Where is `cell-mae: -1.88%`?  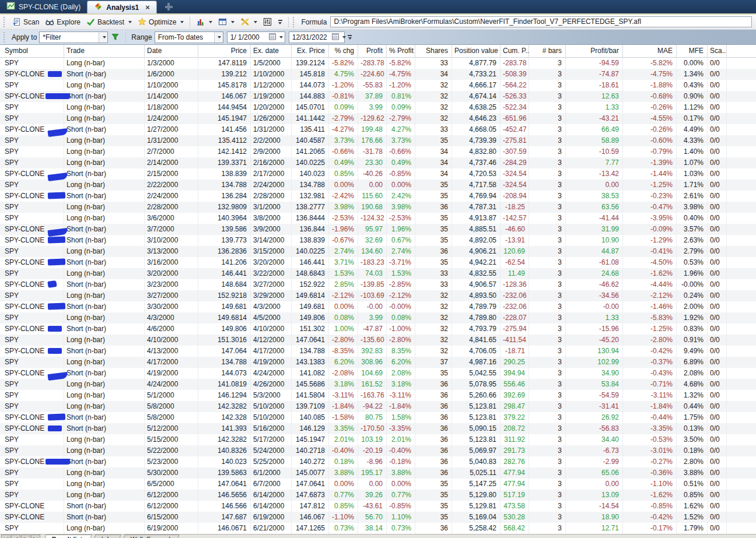 cell-mae: -1.88% is located at coordinates (650, 85).